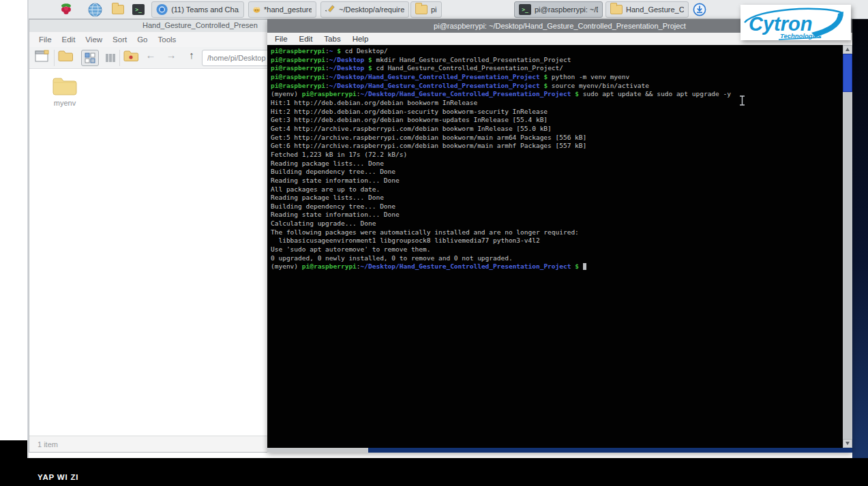 The height and width of the screenshot is (486, 868). Describe the element at coordinates (556, 189) in the screenshot. I see `terminal-line: All packages are up to date.` at that location.